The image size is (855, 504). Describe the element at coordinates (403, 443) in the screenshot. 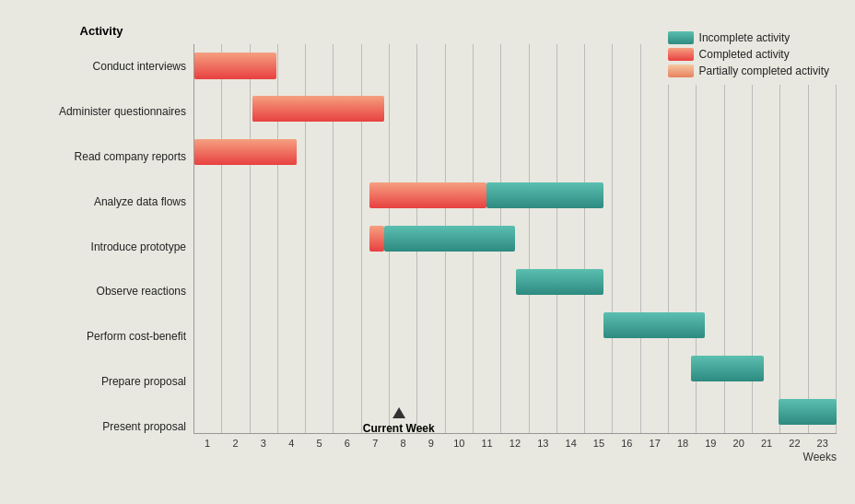

I see `x-label: 8` at that location.